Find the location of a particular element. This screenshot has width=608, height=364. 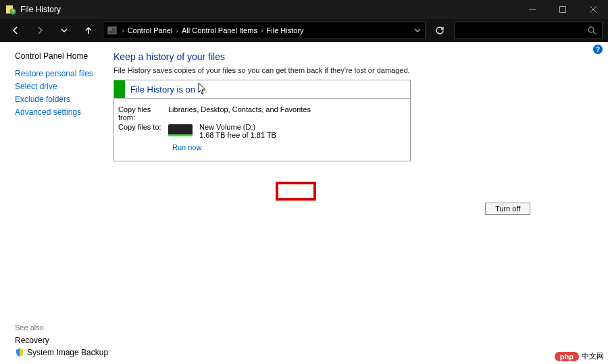

copy-to-label: Copy files to: is located at coordinates (143, 131).